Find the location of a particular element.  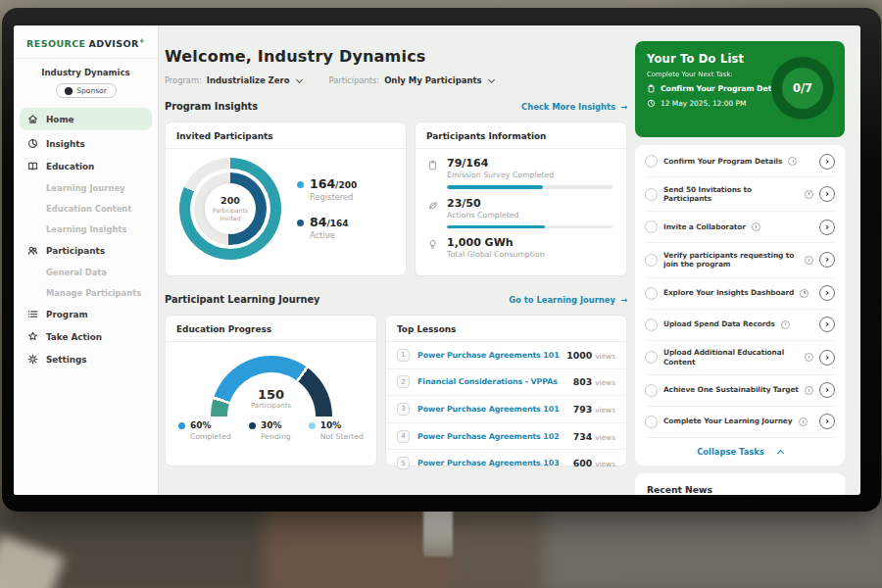

todo-tasks-card: Confirm Your Program Details › Send 50 I… is located at coordinates (740, 306).